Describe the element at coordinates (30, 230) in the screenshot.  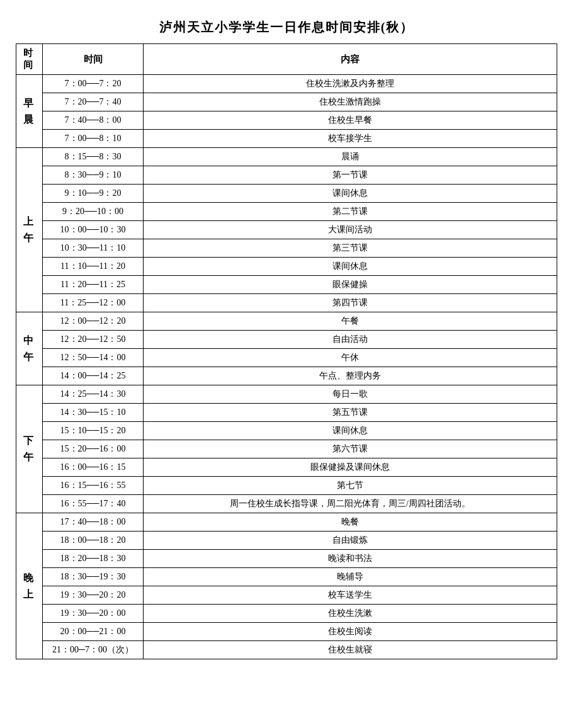
I see `period-cell: 上午` at that location.